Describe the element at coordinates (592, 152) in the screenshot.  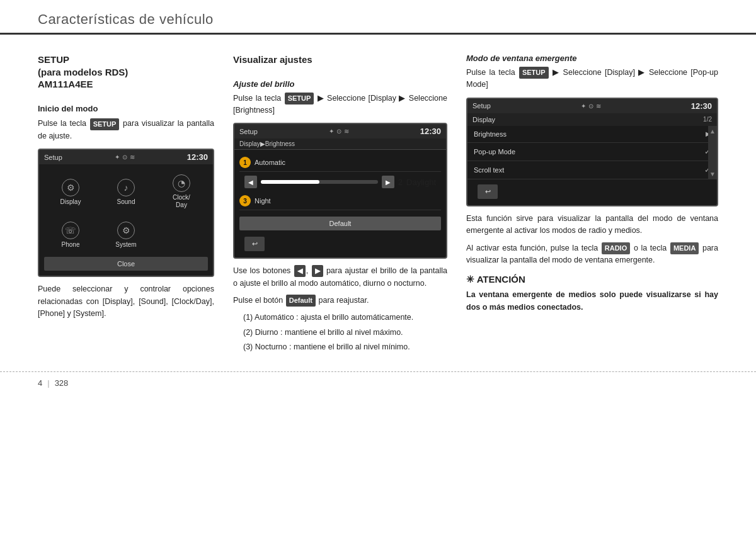
I see `popup-list-wrapper: Brightness ▶ Pop-up Mode ✓ Scroll text` at that location.